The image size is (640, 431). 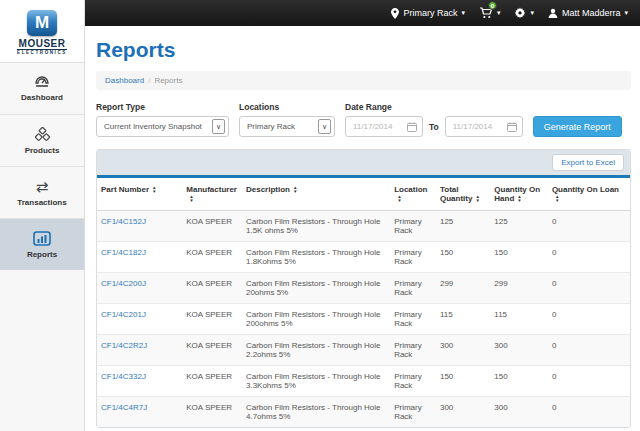 I want to click on description-cell: Carbon Film Resistors - Through Hole 3.3…, so click(x=316, y=382).